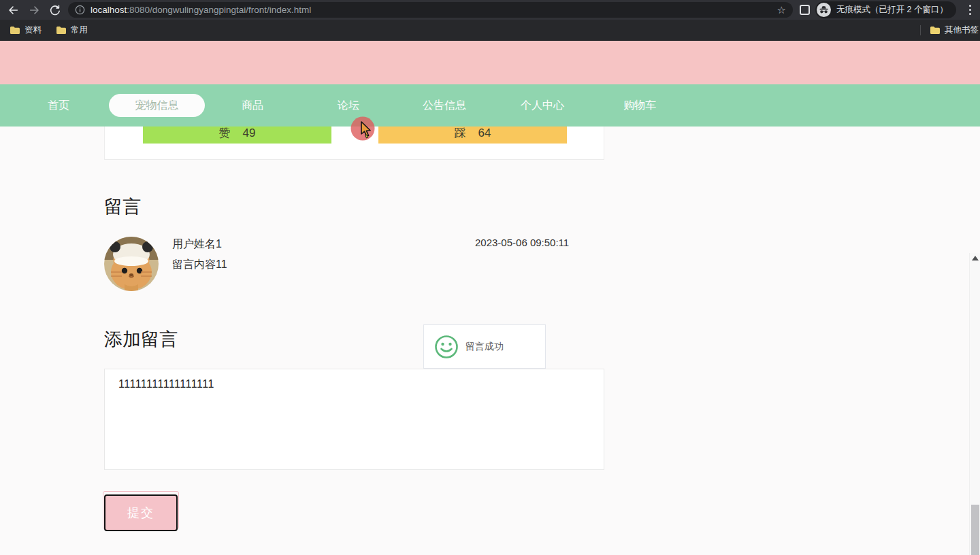 The image size is (980, 555). What do you see at coordinates (522, 242) in the screenshot?
I see `comment-time: 2023-05-06 09:50:11` at bounding box center [522, 242].